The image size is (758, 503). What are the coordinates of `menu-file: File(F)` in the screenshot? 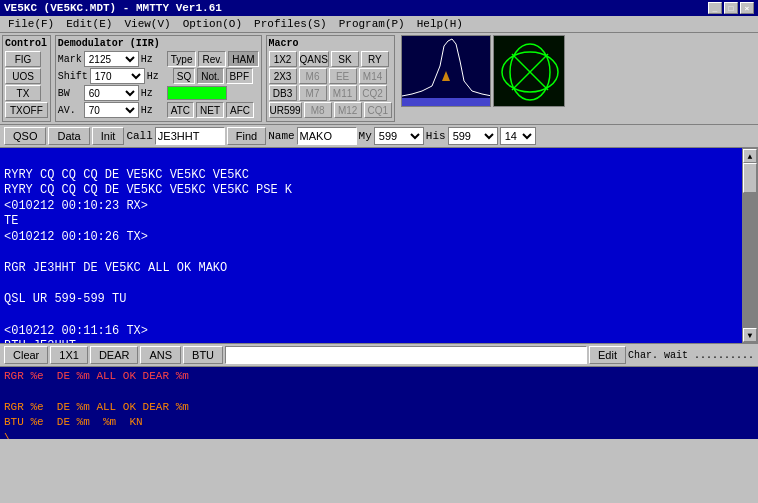 It's located at (31, 24).